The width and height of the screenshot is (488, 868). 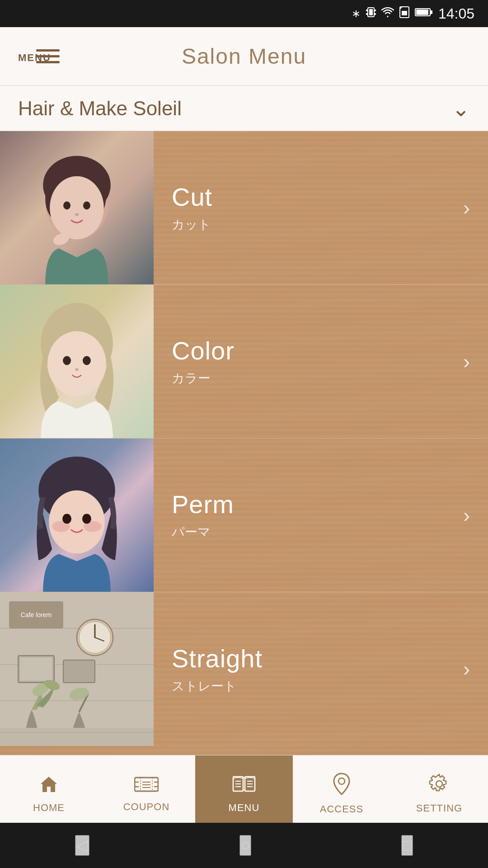 What do you see at coordinates (319, 378) in the screenshot?
I see `color-title-jp: カラー` at bounding box center [319, 378].